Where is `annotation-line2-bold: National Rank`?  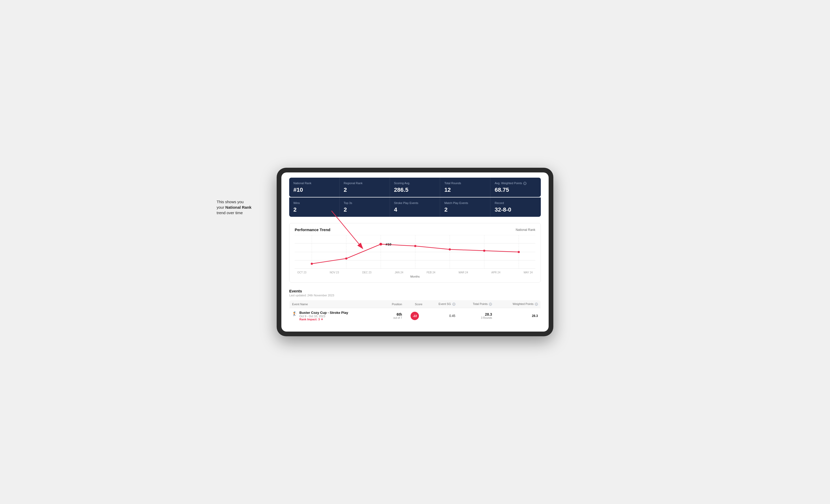
annotation-line2-bold: National Rank is located at coordinates (238, 207).